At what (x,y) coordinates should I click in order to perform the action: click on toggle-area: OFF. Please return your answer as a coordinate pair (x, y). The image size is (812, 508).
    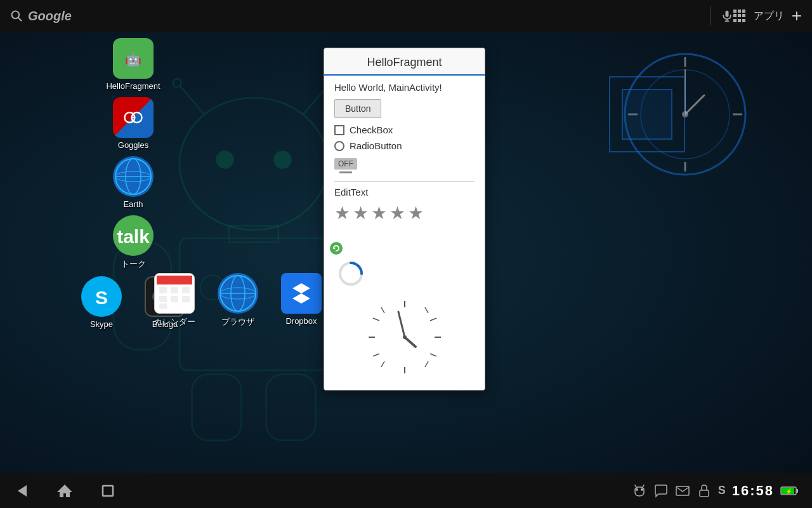
    Looking at the image, I should click on (405, 165).